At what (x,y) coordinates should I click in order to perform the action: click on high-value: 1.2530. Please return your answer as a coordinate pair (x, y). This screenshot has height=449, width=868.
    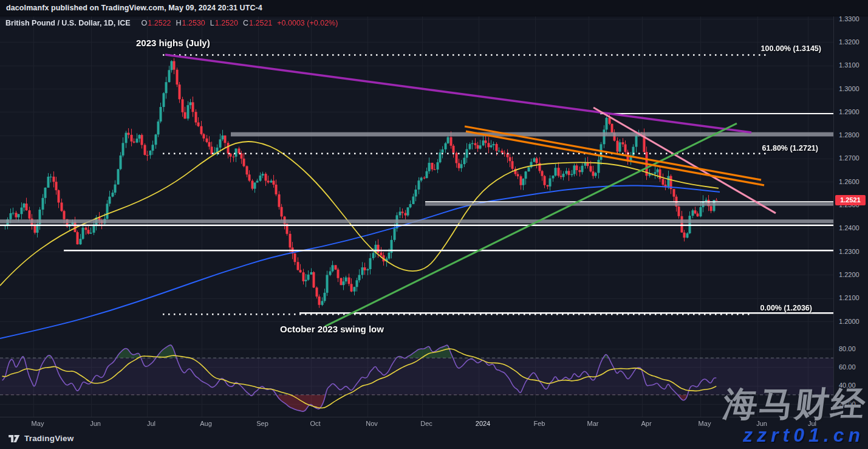
    Looking at the image, I should click on (194, 23).